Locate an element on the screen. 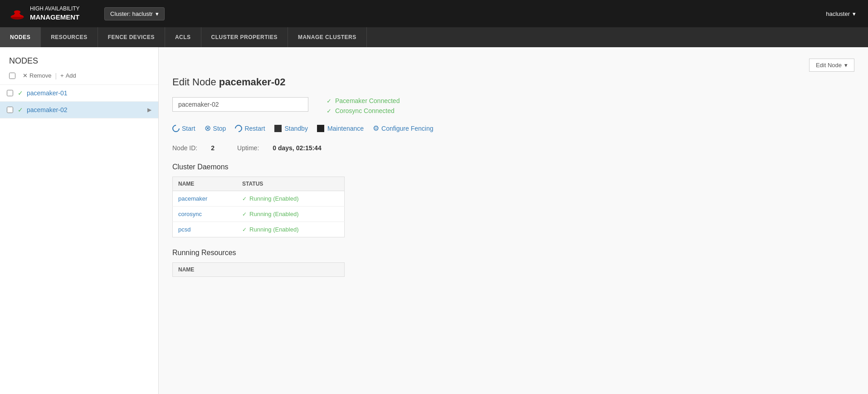 This screenshot has width=868, height=394. cluster-selector-dropdown-icon: ▾ is located at coordinates (157, 14).